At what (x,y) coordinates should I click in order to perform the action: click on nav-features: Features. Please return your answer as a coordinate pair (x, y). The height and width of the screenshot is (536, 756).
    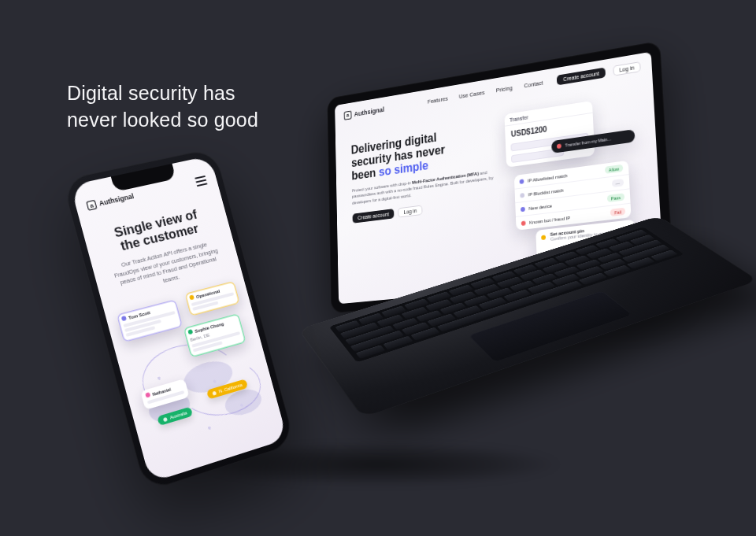
    Looking at the image, I should click on (438, 101).